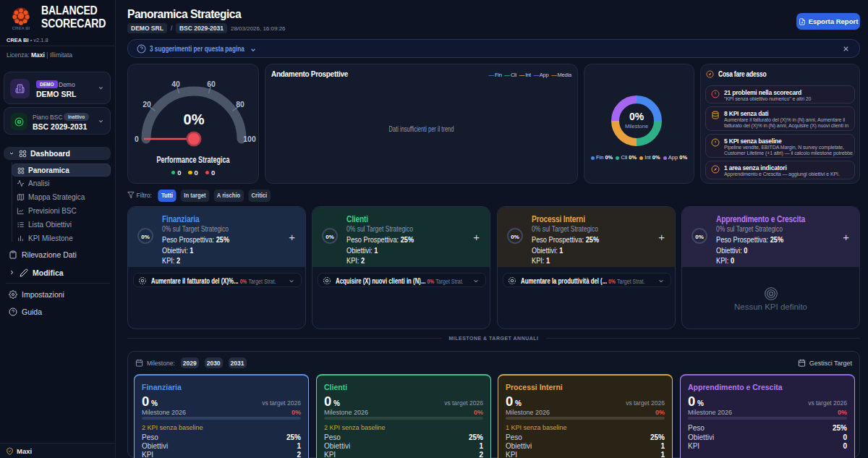 The height and width of the screenshot is (458, 868). What do you see at coordinates (637, 126) in the screenshot?
I see `svg-text: Milestone` at bounding box center [637, 126].